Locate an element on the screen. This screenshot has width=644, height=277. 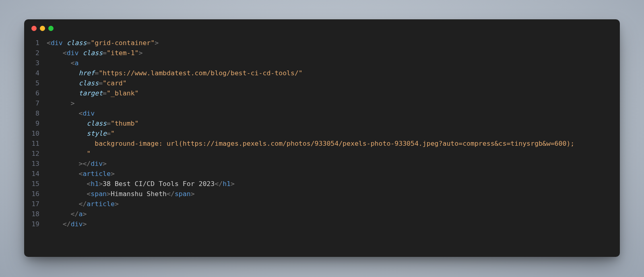
code-line: 18 </a> is located at coordinates (322, 214).